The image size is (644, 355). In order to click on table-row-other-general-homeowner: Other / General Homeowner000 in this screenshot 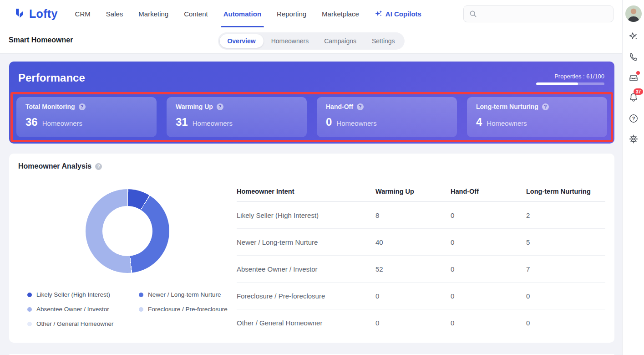, I will do `click(421, 323)`.